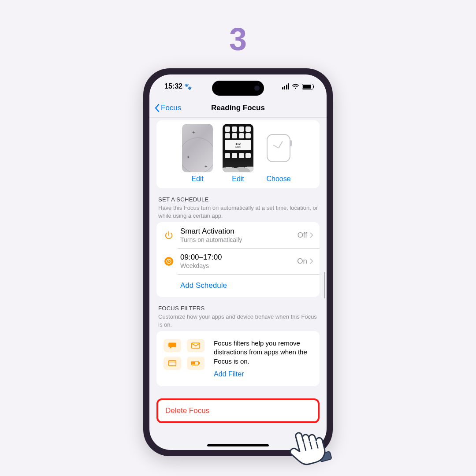  Describe the element at coordinates (238, 154) in the screenshot. I see `customize-screens-card: ✦ ✦ ✦ Edit 112Days Edit` at that location.